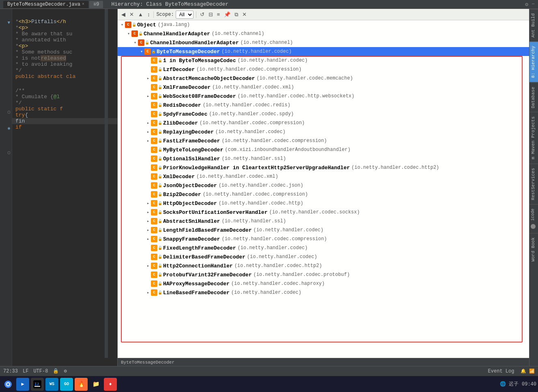 This screenshot has width=538, height=392. I want to click on collapse-btn: ⊟, so click(211, 15).